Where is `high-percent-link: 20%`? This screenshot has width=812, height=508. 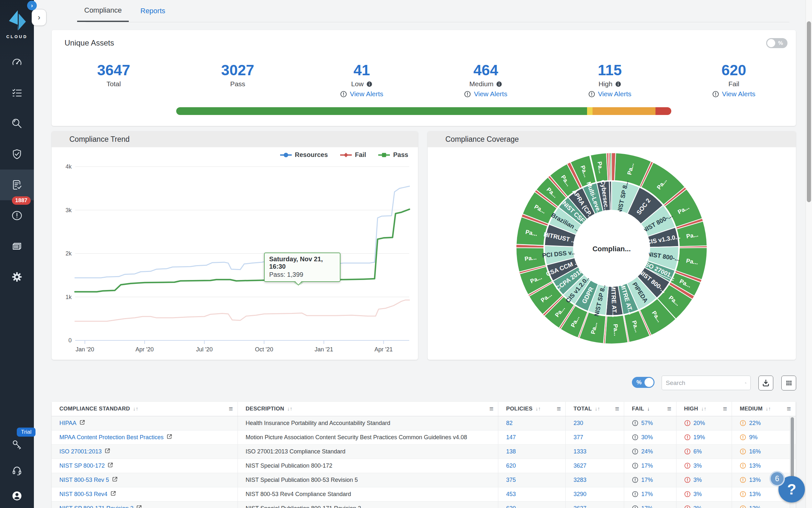
high-percent-link: 20% is located at coordinates (700, 423).